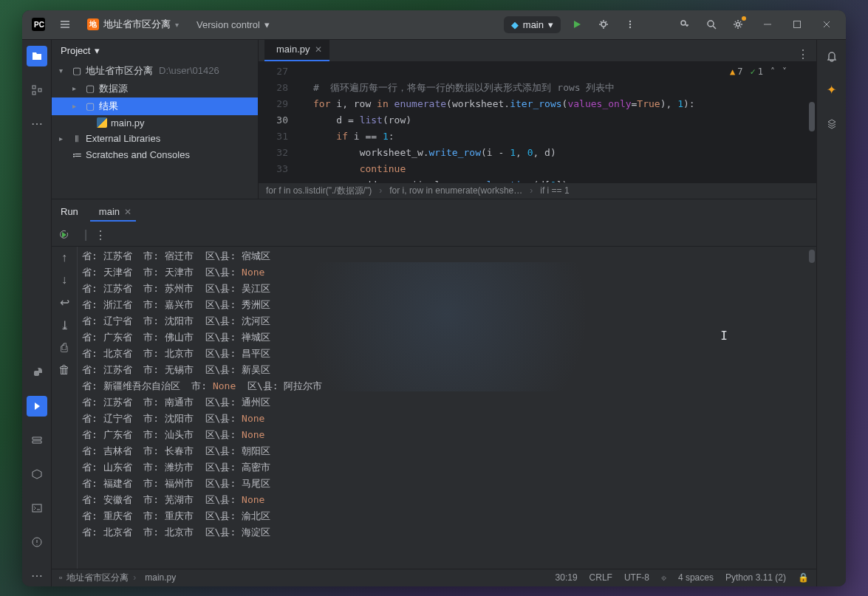 The image size is (868, 596). Describe the element at coordinates (37, 474) in the screenshot. I see `services-icon` at that location.